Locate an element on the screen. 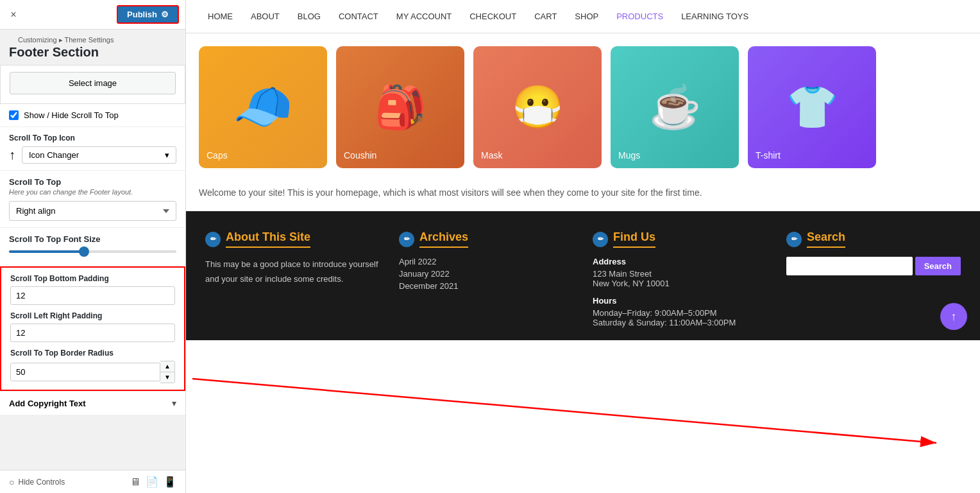 The width and height of the screenshot is (980, 493). footer-search-col: ✏ Search Search is located at coordinates (874, 279).